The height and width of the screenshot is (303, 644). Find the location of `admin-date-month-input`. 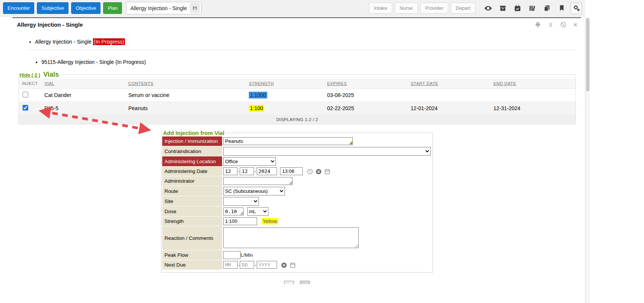

admin-date-month-input is located at coordinates (230, 171).